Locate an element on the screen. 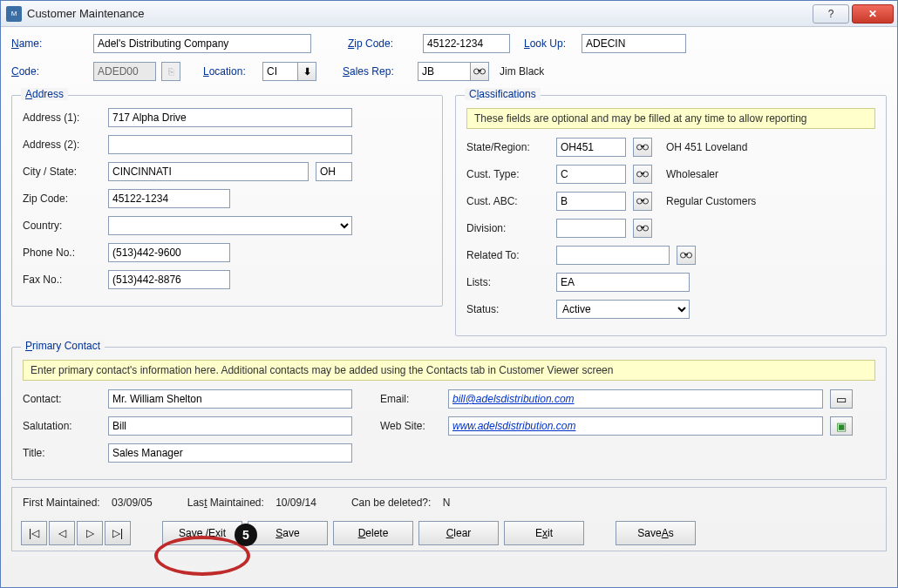  addr2-input is located at coordinates (230, 145).